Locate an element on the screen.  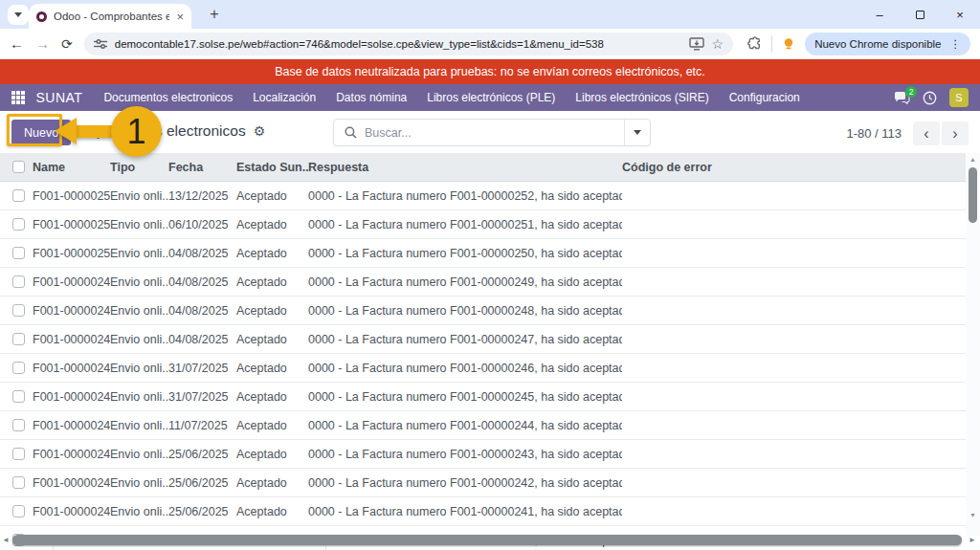
nav-item: Documentos electronicos is located at coordinates (168, 98).